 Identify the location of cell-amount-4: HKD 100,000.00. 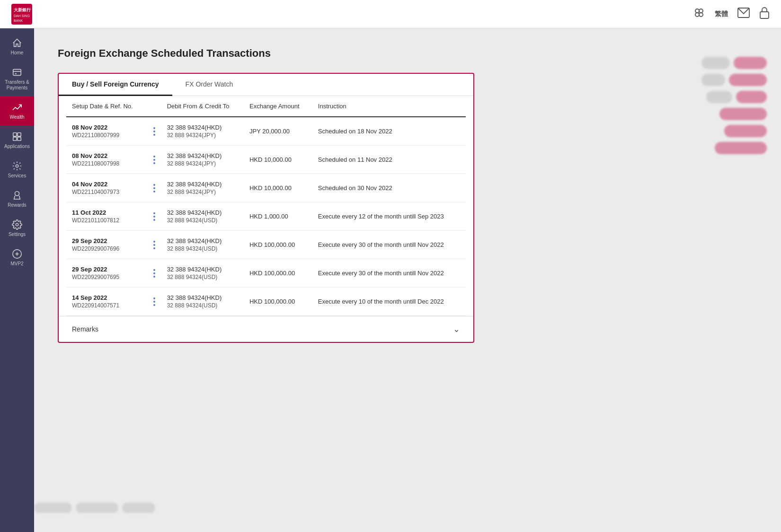
(278, 245).